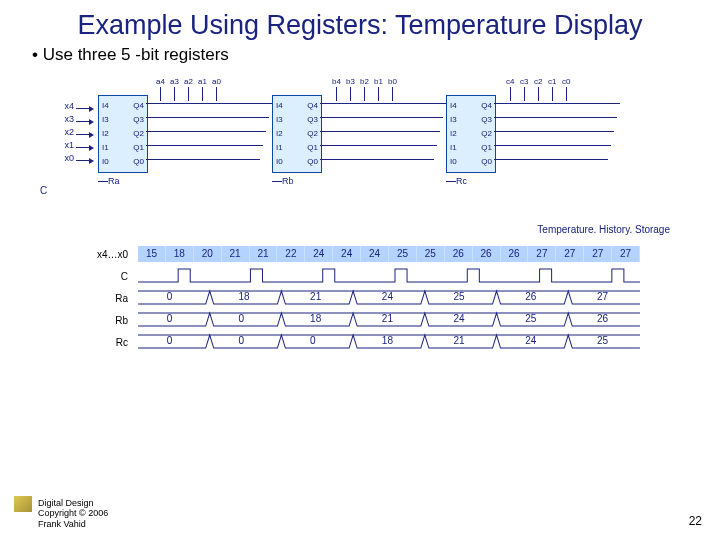 Image resolution: width=720 pixels, height=540 pixels. Describe the element at coordinates (297, 134) in the screenshot. I see `register-rb: I4Q4 I3Q3 I2Q2 I1Q1 I0Q0` at that location.